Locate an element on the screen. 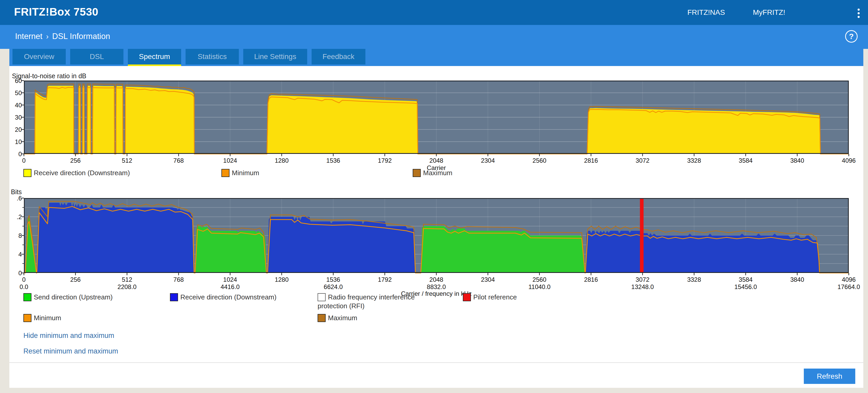  snr-xtick: 0 is located at coordinates (24, 160).